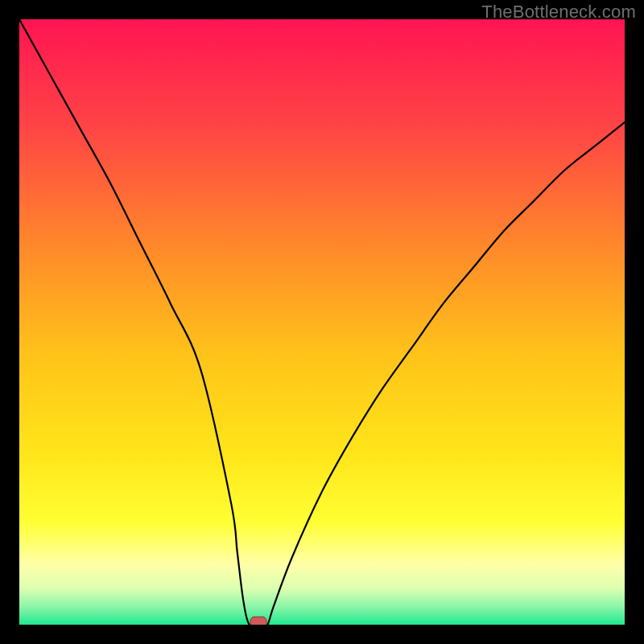 Image resolution: width=644 pixels, height=644 pixels. I want to click on optimum-marker, so click(258, 621).